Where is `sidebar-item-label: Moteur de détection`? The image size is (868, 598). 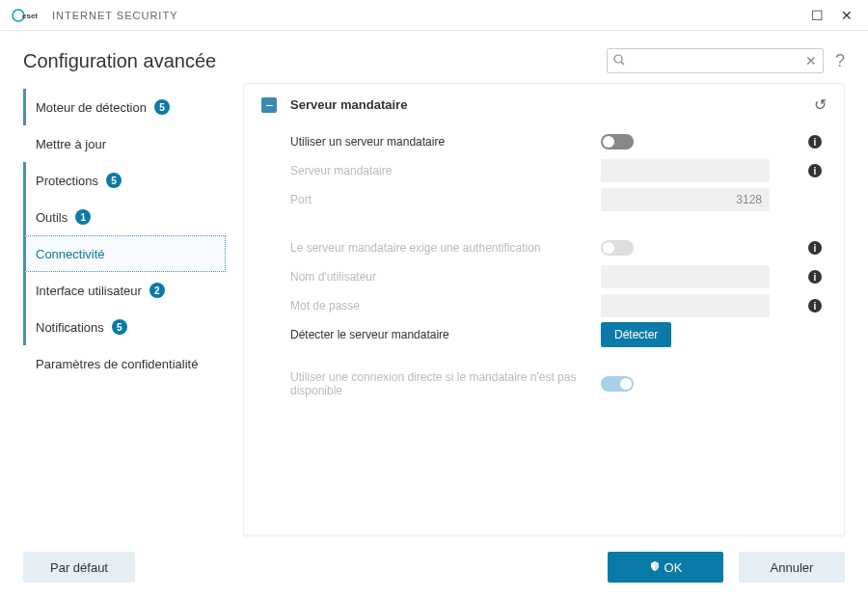 sidebar-item-label: Moteur de détection is located at coordinates (91, 108).